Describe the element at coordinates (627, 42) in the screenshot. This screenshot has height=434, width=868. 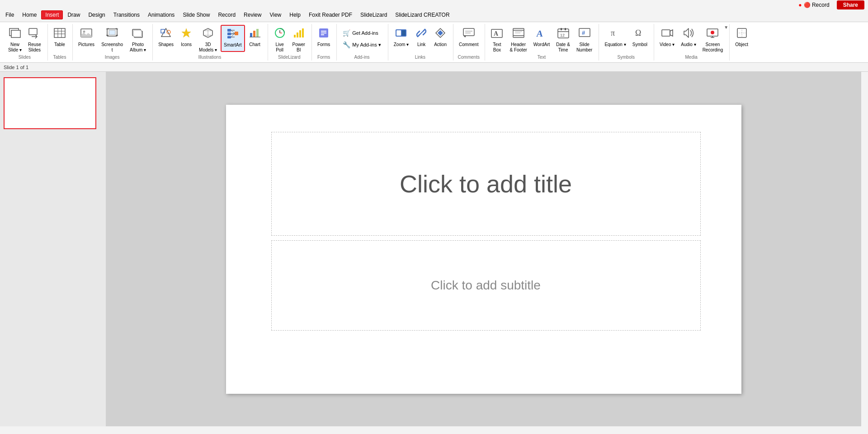
I see `ribbon-group-symbols: π Equation ▾ Ω Symbol Symbols` at that location.